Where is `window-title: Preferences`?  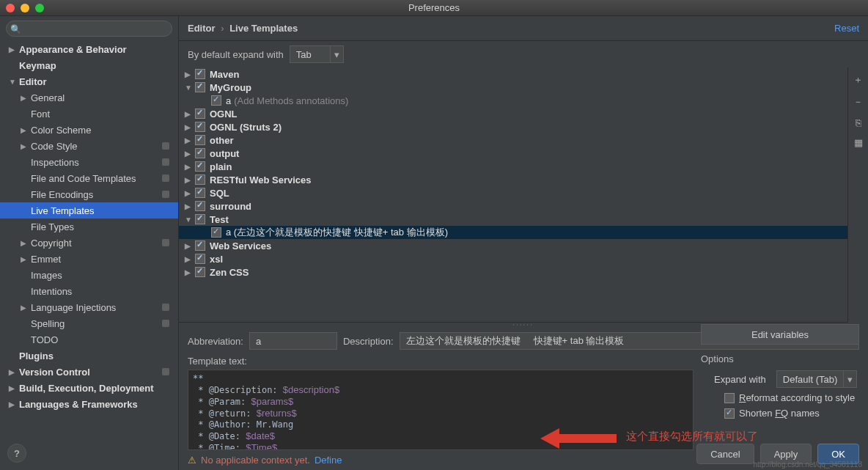
window-title: Preferences is located at coordinates (434, 7).